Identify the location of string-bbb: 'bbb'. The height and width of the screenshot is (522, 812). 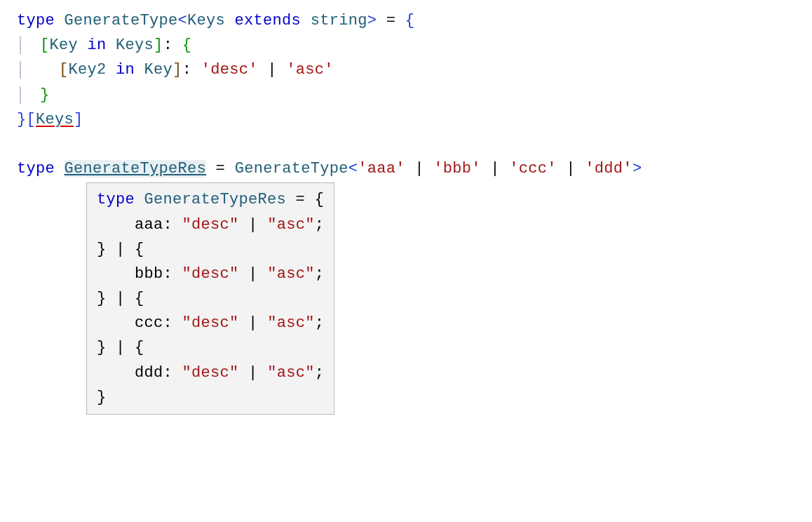
(457, 168).